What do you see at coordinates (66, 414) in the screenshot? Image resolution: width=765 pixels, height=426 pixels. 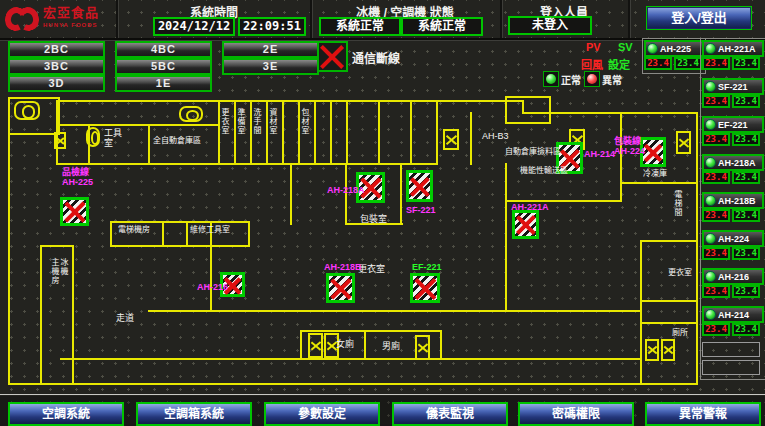 I see `footer-button-1: 空調系統` at bounding box center [66, 414].